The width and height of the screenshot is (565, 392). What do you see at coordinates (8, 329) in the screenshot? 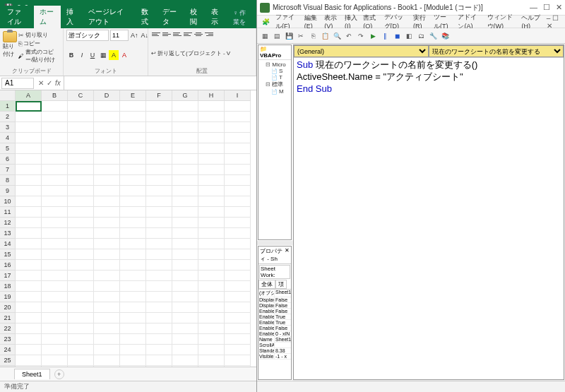
I see `row-header: 22` at bounding box center [8, 329].